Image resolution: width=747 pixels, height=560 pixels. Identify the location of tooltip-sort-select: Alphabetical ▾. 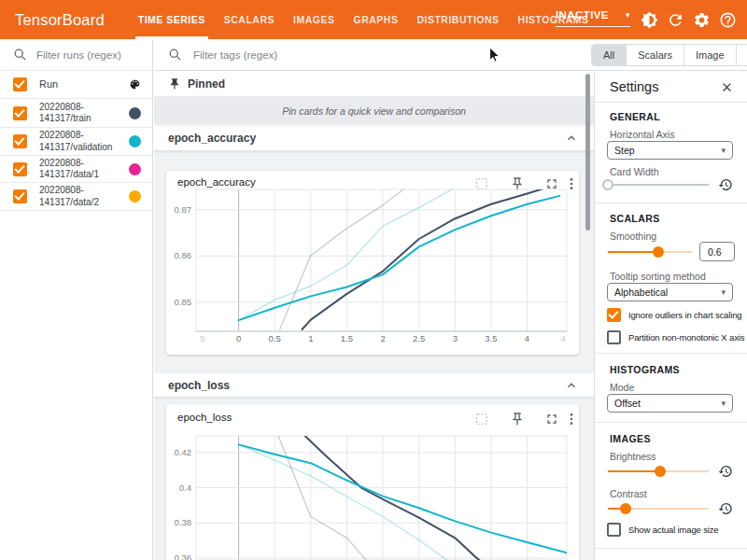
(670, 292).